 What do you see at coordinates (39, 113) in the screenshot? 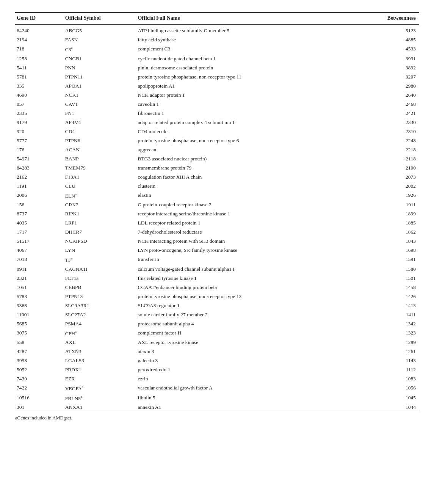
I see `cell-geneid: 2335` at bounding box center [39, 113].